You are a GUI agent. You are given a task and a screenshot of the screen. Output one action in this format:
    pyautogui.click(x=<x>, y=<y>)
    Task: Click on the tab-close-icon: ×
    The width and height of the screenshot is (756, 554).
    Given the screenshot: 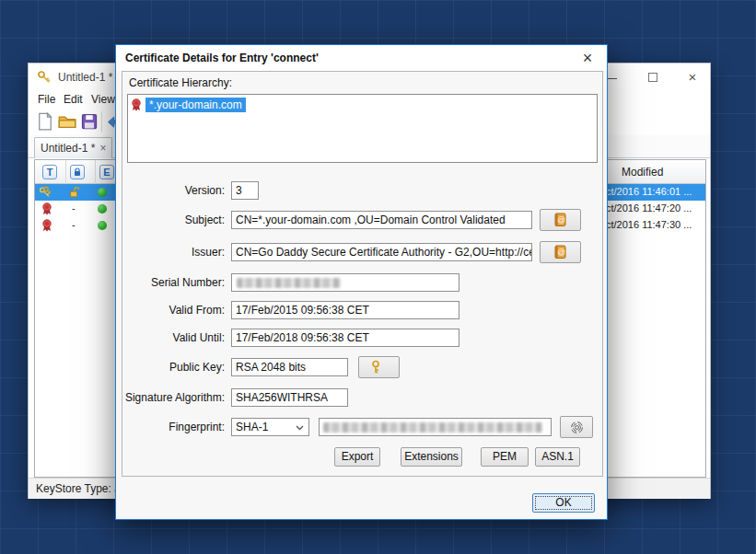 What is the action you would take?
    pyautogui.click(x=103, y=148)
    